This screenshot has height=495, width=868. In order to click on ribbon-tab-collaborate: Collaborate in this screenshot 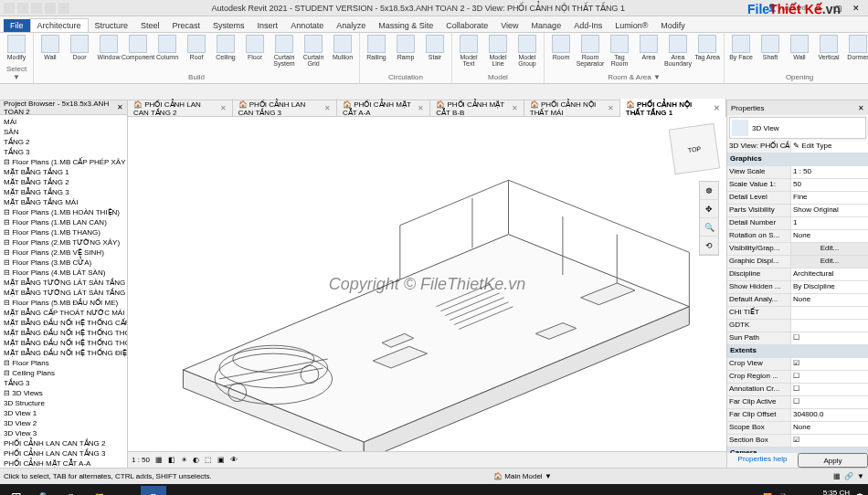, I will do `click(467, 26)`.